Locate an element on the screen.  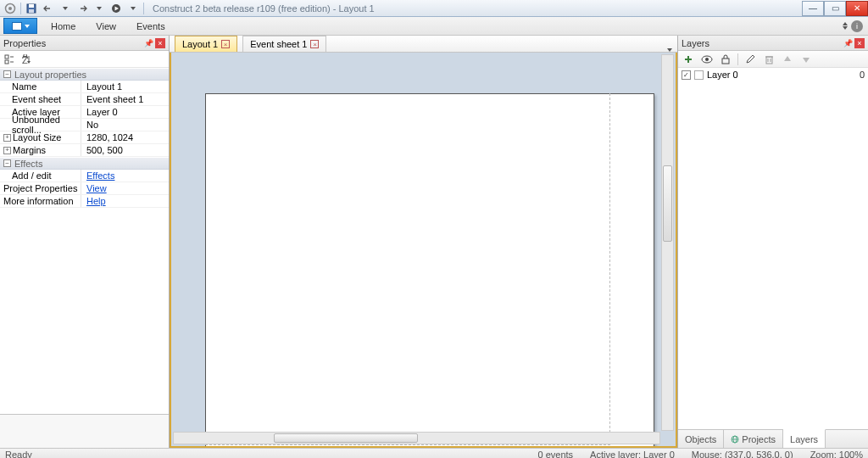
tab-eventsheet1: Event sheet 1× is located at coordinates (285, 44).